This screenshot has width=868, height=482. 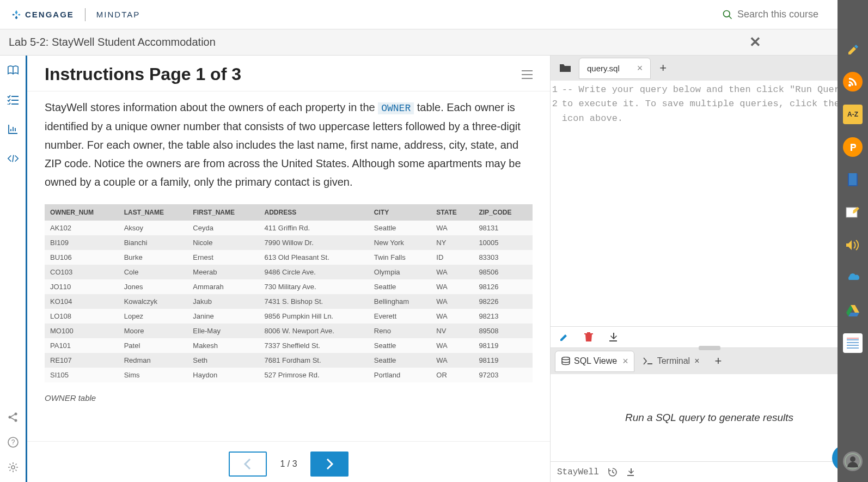 What do you see at coordinates (154, 361) in the screenshot?
I see `table-cell: Redman` at bounding box center [154, 361].